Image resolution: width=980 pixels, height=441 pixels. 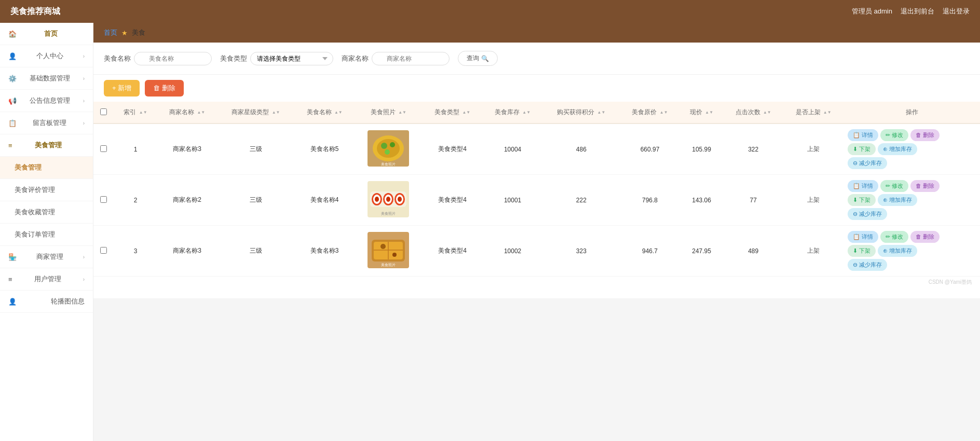 I want to click on stock-sub-button-0: ⊖ 减少库存, so click(x=867, y=163).